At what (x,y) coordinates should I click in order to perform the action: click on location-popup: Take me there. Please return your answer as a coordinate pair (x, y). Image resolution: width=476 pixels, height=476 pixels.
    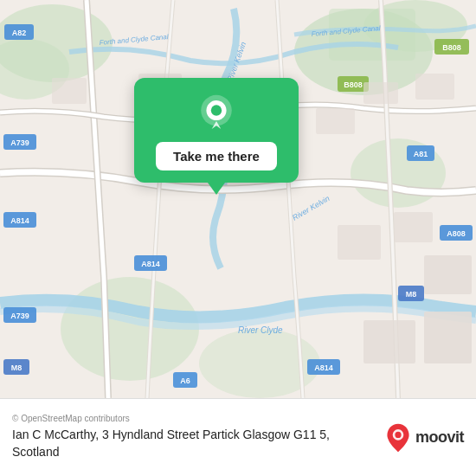
    Looking at the image, I should click on (216, 130).